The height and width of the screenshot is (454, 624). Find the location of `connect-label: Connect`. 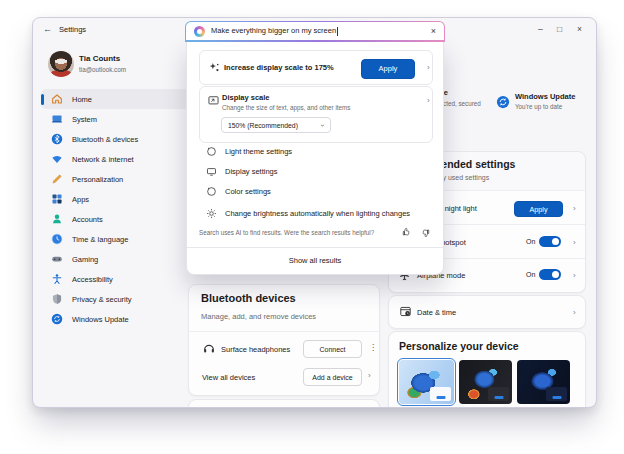

connect-label: Connect is located at coordinates (332, 350).